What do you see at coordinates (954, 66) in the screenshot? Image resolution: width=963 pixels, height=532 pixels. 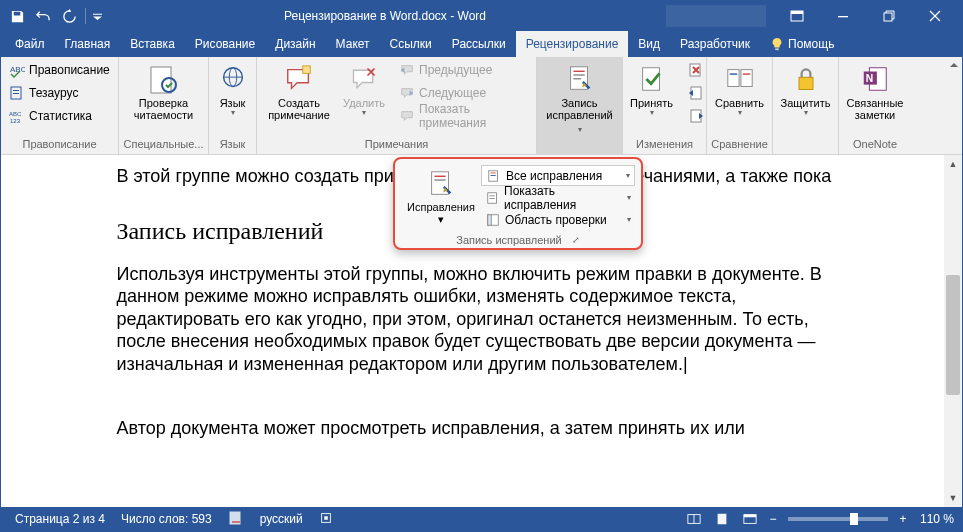 I see `collapse-ribbon-button` at bounding box center [954, 66].